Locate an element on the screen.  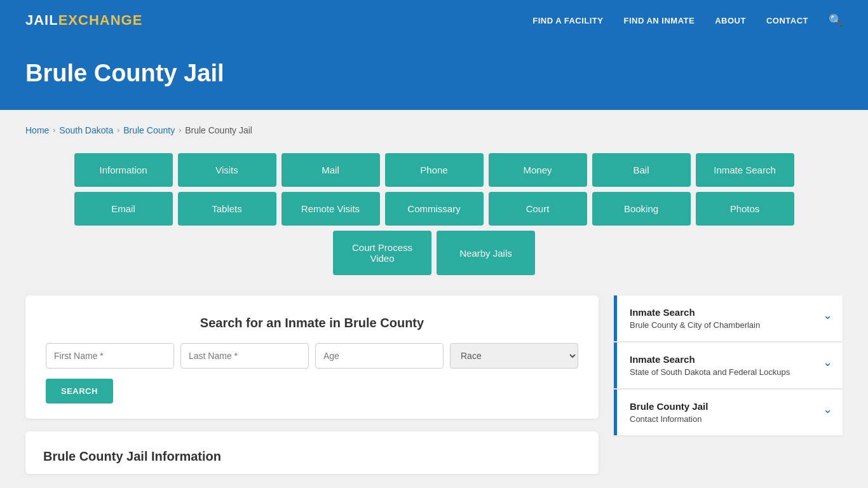
btn-inmate-search: Inmate Search is located at coordinates (745, 170).